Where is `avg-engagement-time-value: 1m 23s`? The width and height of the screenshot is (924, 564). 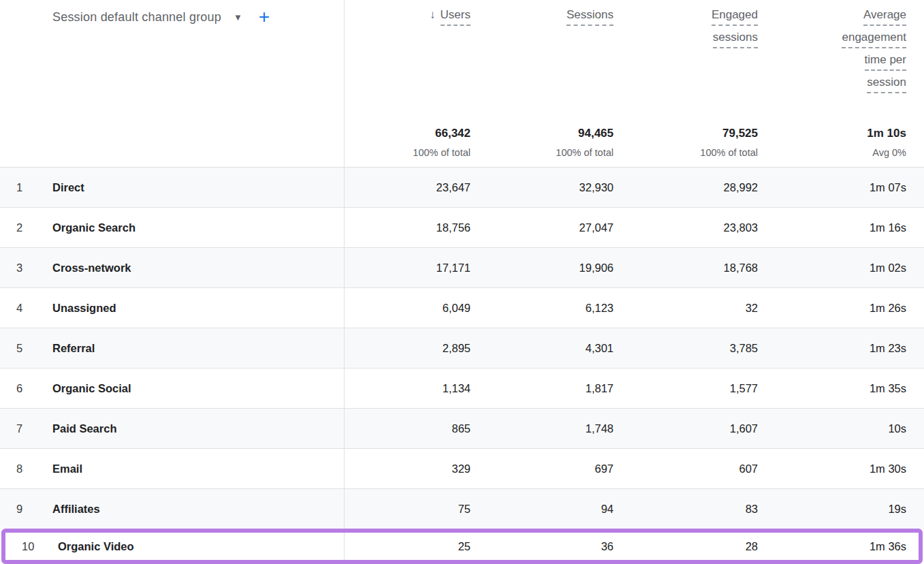
avg-engagement-time-value: 1m 23s is located at coordinates (832, 348).